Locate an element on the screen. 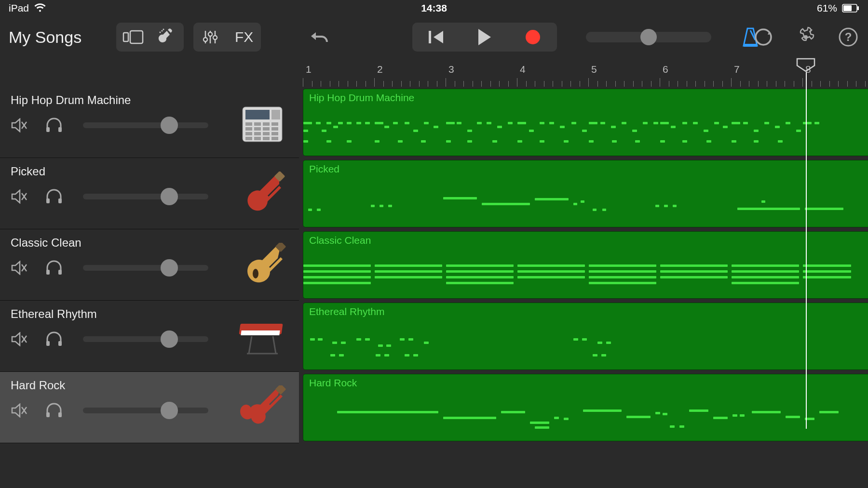 Image resolution: width=868 pixels, height=488 pixels. keyboard-icon is located at coordinates (262, 338).